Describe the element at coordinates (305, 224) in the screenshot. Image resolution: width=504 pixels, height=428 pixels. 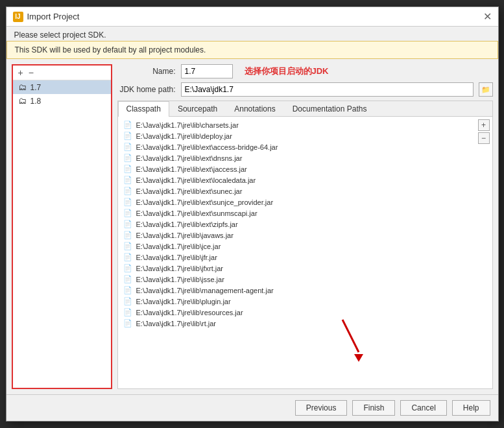
I see `classpath-item: 📄E:\Java\jdk1.7\jre\lib\ext\zipfs.jar` at that location.